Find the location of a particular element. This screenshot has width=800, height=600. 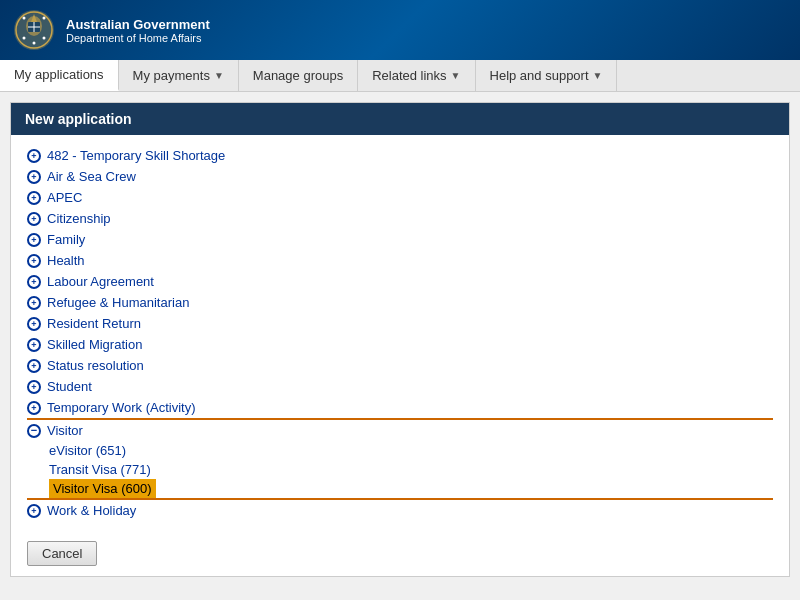

plus-icon-health: + is located at coordinates (34, 261).